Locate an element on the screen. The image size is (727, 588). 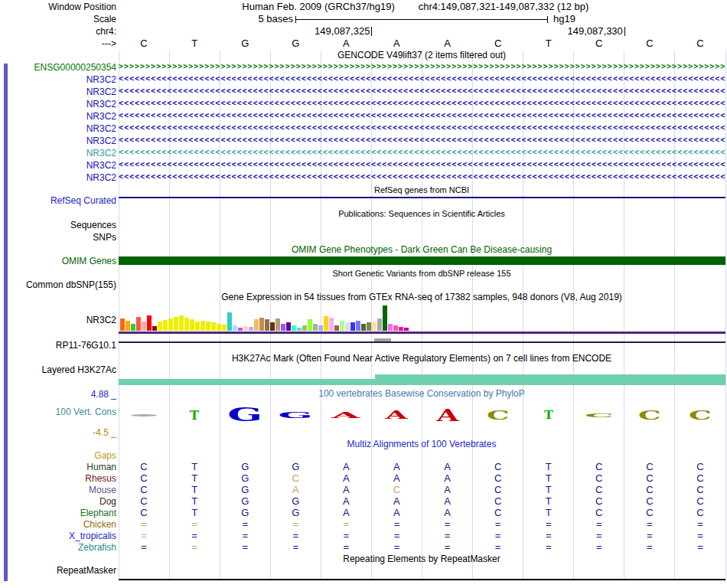
species-label: Dog is located at coordinates (58, 501).